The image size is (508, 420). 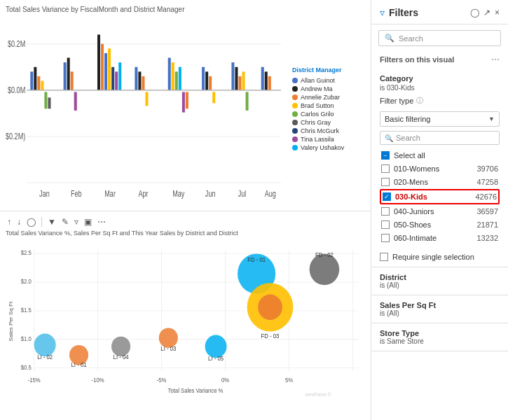 I want to click on item-count-shoes: 21871, so click(x=488, y=225).